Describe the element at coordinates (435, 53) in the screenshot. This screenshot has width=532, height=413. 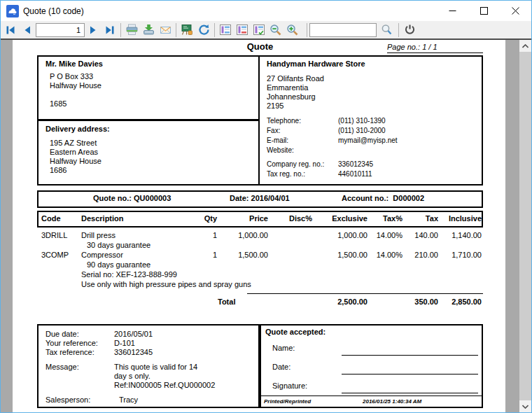
I see `header-rule` at that location.